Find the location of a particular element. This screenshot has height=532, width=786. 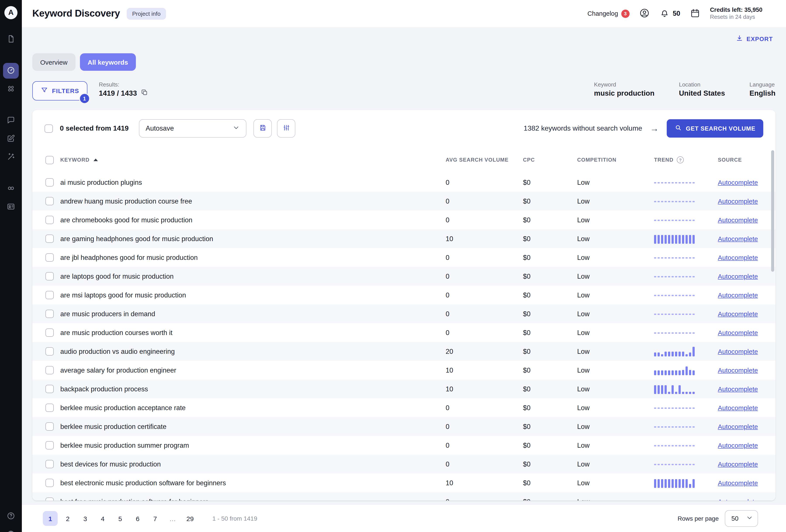

changelog-link: Changelog 3 is located at coordinates (608, 14).